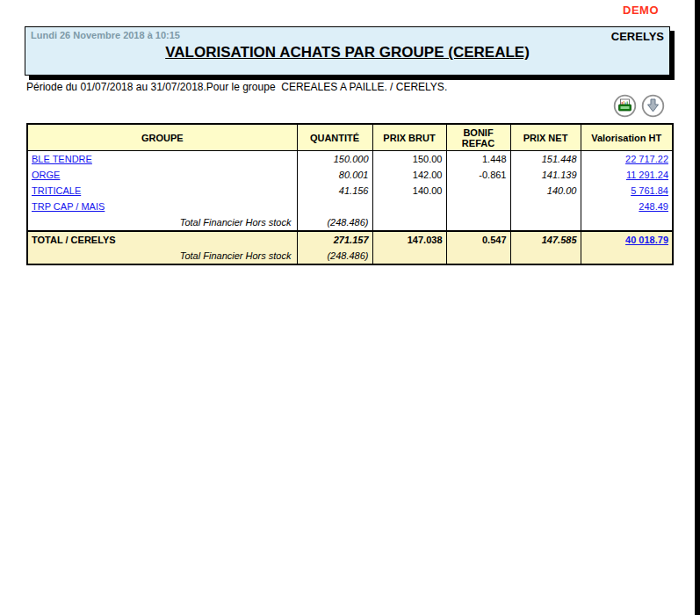 This screenshot has height=615, width=700. I want to click on table-cell: TOTAL / CERELYS, so click(162, 239).